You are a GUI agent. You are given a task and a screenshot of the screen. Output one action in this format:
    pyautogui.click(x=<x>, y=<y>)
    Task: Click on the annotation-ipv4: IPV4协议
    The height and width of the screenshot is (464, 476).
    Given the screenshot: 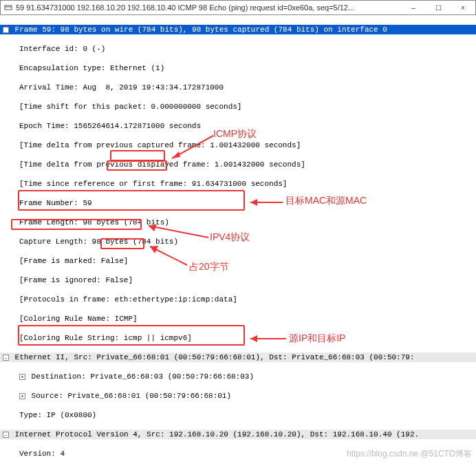 What is the action you would take?
    pyautogui.click(x=230, y=237)
    